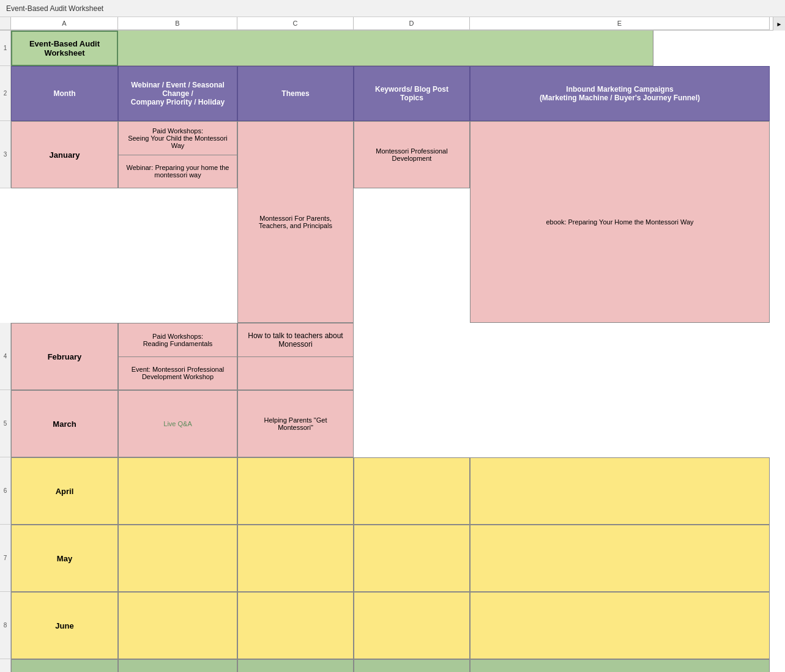 The height and width of the screenshot is (672, 785). Describe the element at coordinates (65, 356) in the screenshot. I see `february-month-cell: February` at that location.